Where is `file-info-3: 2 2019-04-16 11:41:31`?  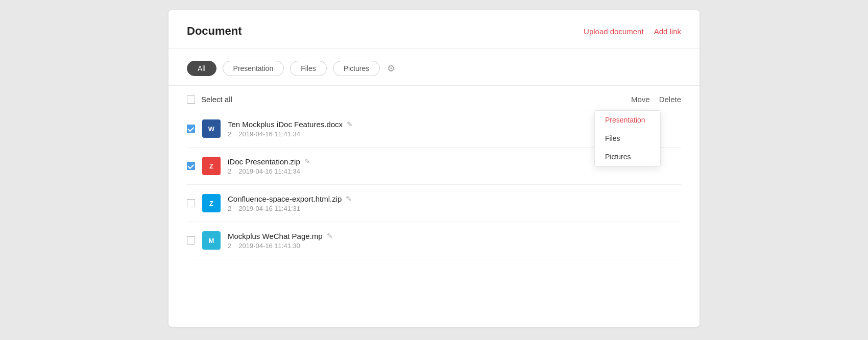 file-info-3: 2 2019-04-16 11:41:31 is located at coordinates (454, 208).